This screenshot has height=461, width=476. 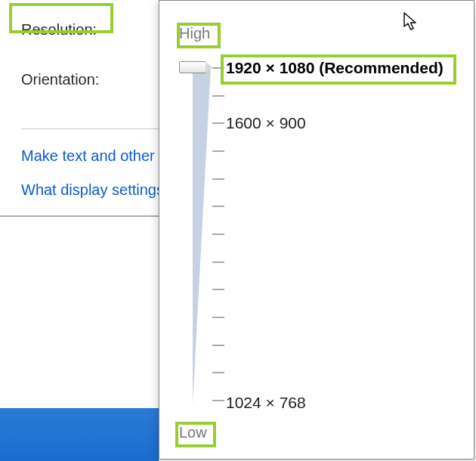 What do you see at coordinates (59, 30) in the screenshot?
I see `resolution-label: Resolution:` at bounding box center [59, 30].